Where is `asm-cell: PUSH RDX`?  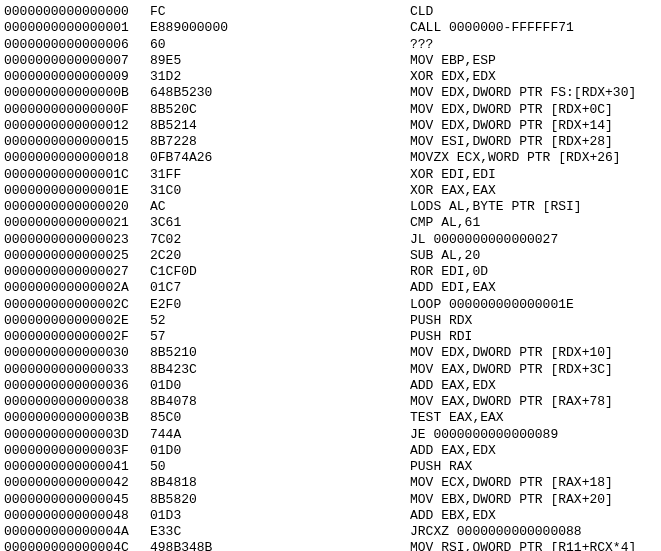 asm-cell: PUSH RDX is located at coordinates (441, 321).